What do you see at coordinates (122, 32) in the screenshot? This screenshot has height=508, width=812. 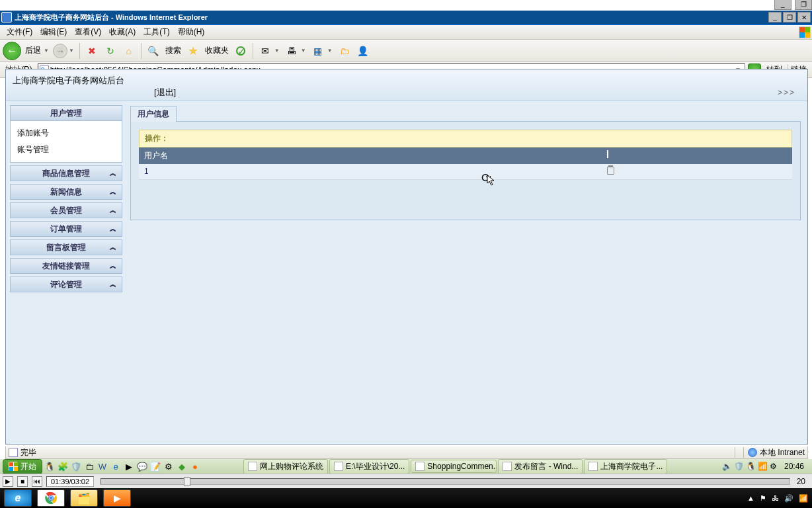 I see `menu-favorites: 收藏(A)` at bounding box center [122, 32].